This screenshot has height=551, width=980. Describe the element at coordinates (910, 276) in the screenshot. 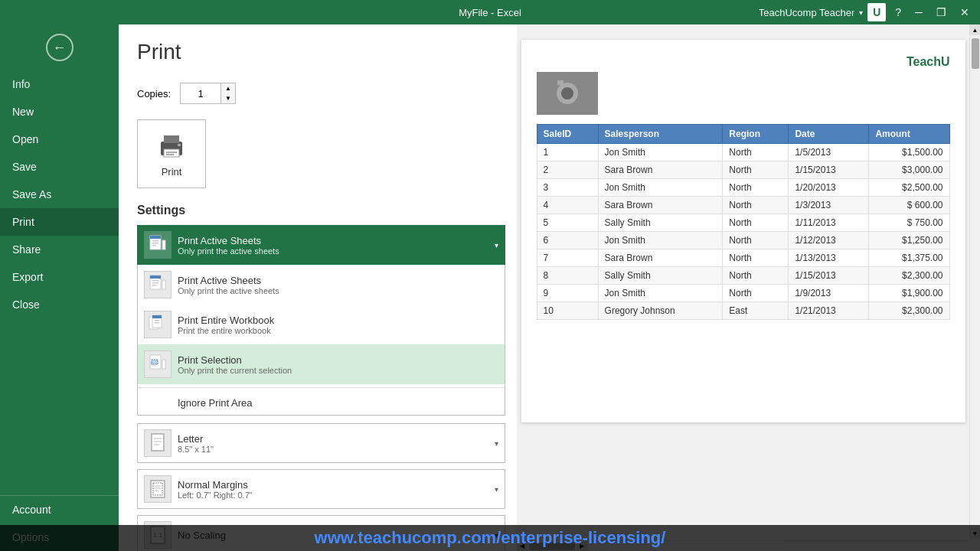

I see `table-cell: $2,300.00` at that location.